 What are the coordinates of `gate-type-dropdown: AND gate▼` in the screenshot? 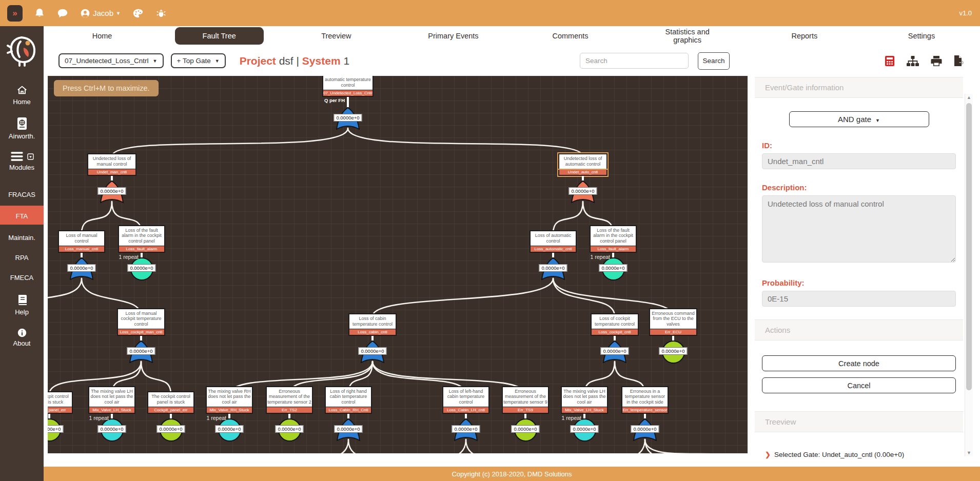 It's located at (859, 119).